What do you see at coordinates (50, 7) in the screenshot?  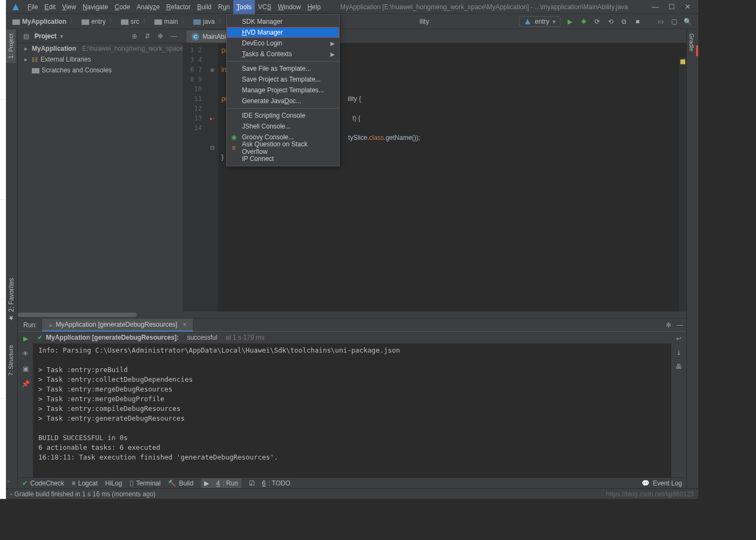 I see `menu-edit: Edit` at bounding box center [50, 7].